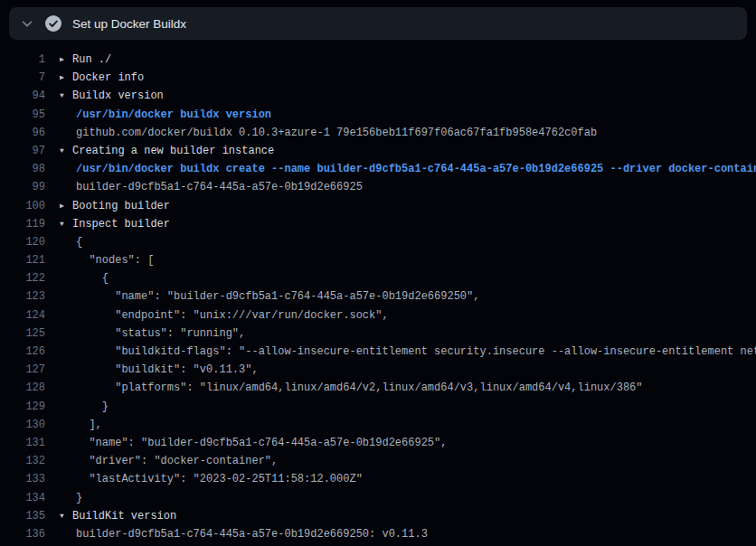  What do you see at coordinates (378, 498) in the screenshot?
I see `log-line: 134}` at bounding box center [378, 498].